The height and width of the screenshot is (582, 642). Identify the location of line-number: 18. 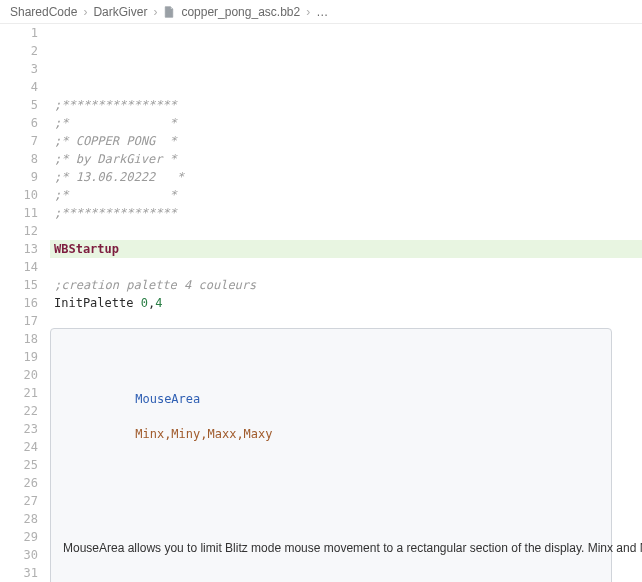
(19, 339).